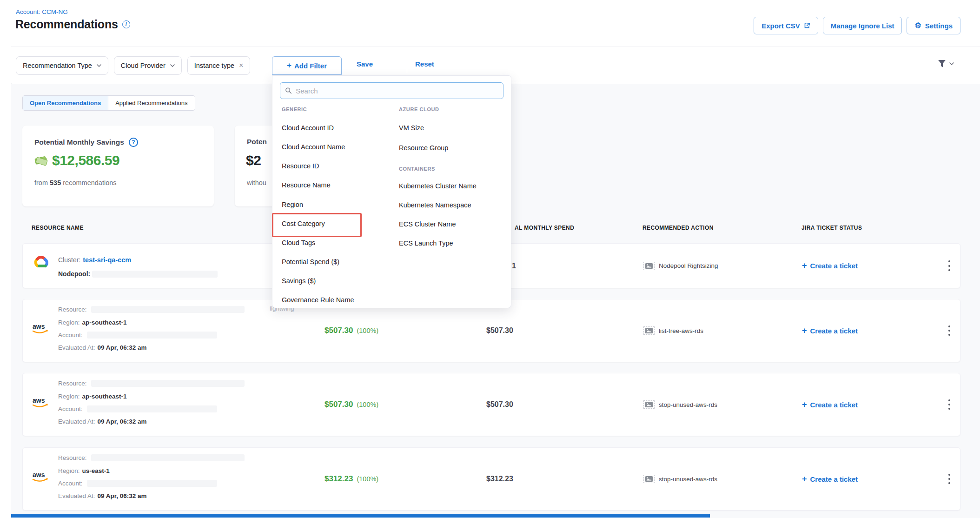 The width and height of the screenshot is (980, 518). I want to click on help-icon: ?, so click(133, 142).